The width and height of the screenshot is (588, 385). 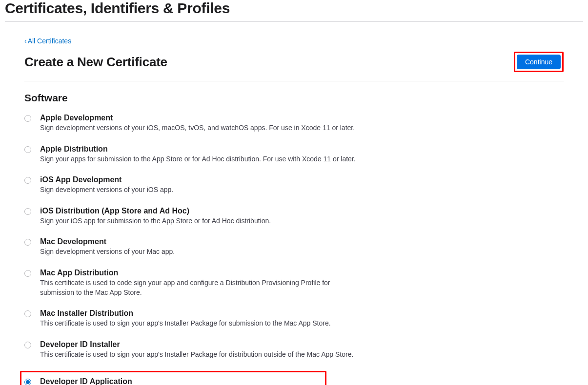 What do you see at coordinates (203, 118) in the screenshot?
I see `option-title: Apple Development` at bounding box center [203, 118].